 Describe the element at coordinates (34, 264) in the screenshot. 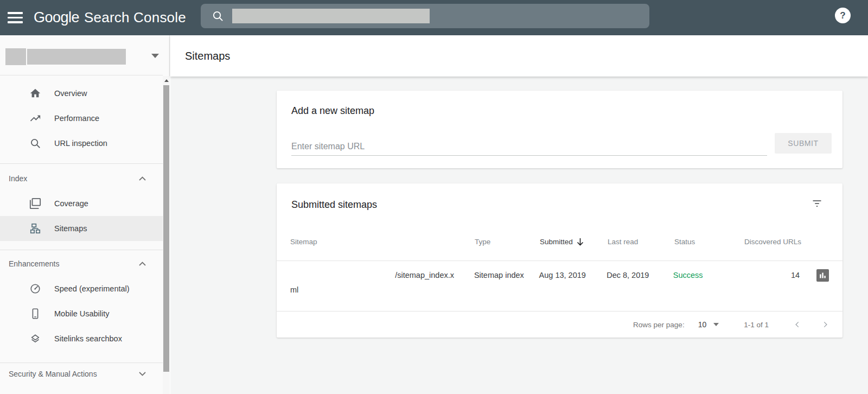

I see `section-label: Enhancements` at that location.